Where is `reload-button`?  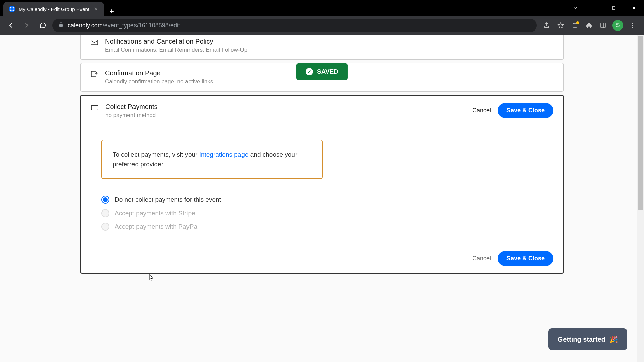 reload-button is located at coordinates (43, 25).